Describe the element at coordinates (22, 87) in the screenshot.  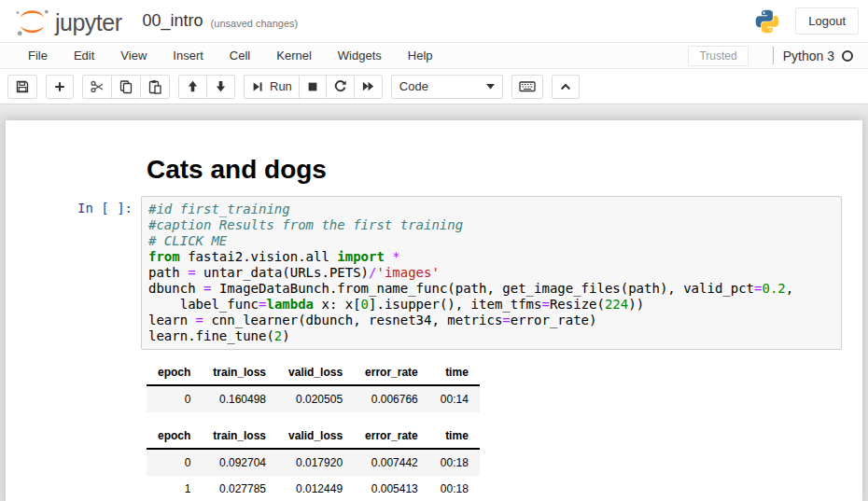
I see `save-button` at that location.